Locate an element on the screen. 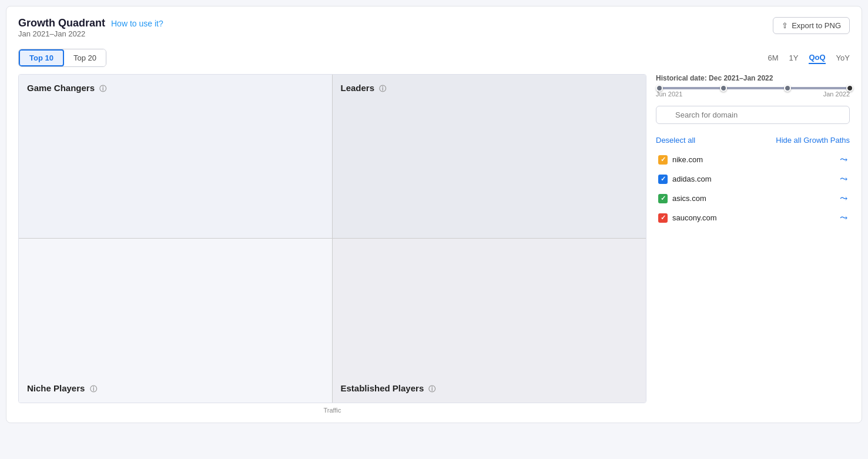 The width and height of the screenshot is (868, 459). action-row: Deselect all Hide all Growth Paths is located at coordinates (753, 140).